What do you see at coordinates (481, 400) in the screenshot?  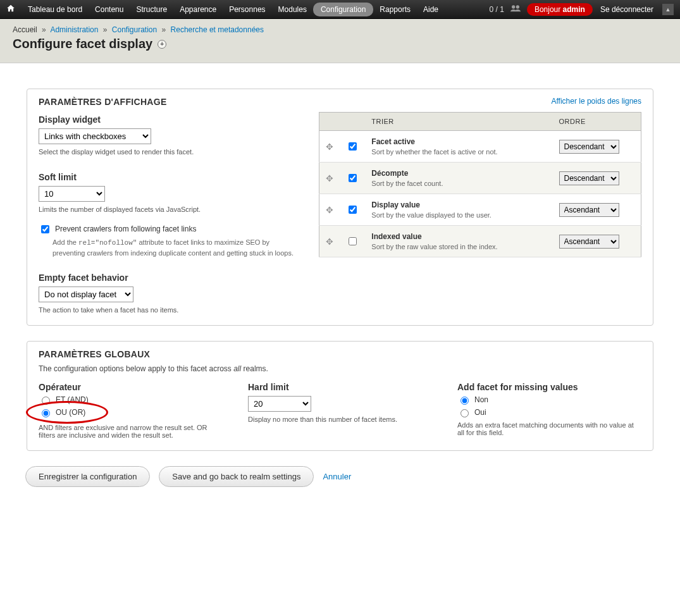 I see `missing-no-label: Non` at bounding box center [481, 400].